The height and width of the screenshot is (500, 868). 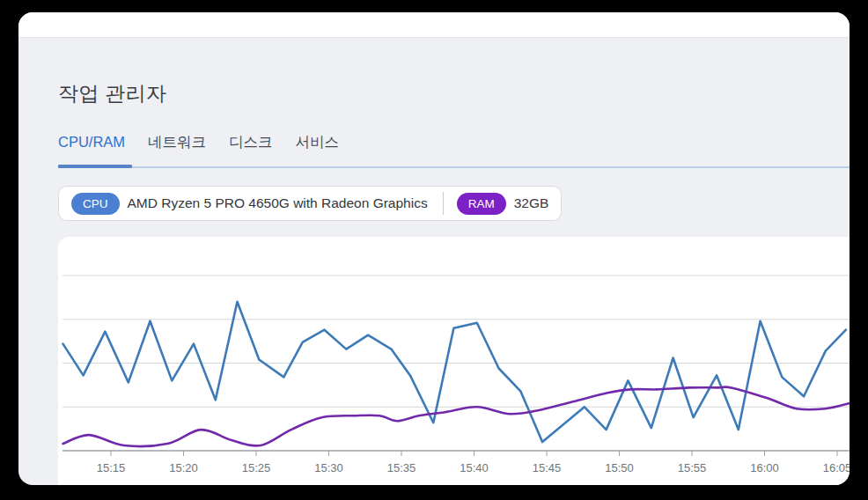 I want to click on hardware-info-box: CPU AMD Ryzen 5 PRO 4650G with Radeon Gr…, so click(x=310, y=203).